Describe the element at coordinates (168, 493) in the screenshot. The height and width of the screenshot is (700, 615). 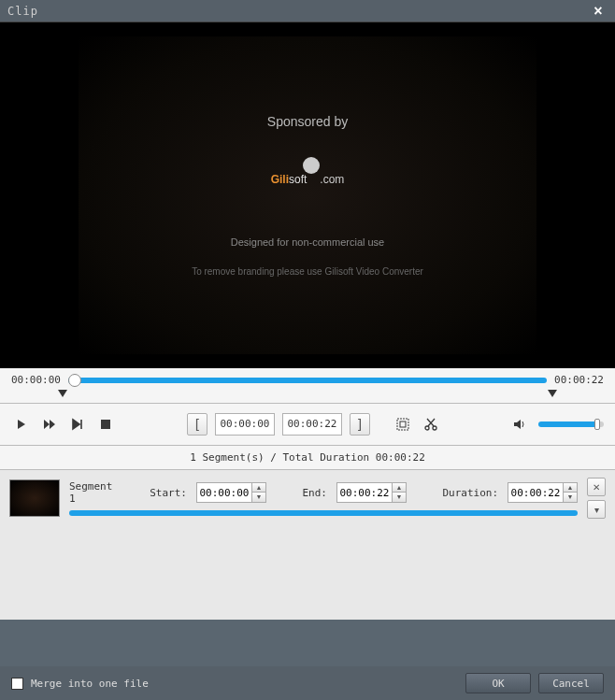
I see `start-label: Start:` at that location.